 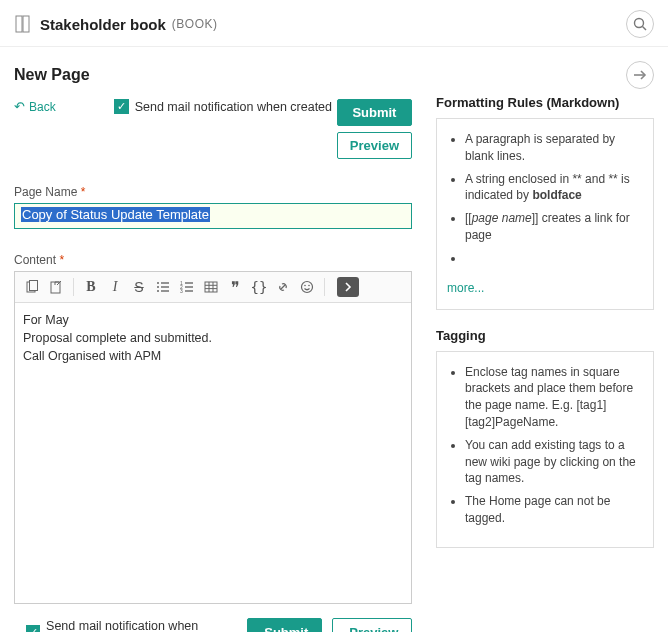 What do you see at coordinates (554, 188) in the screenshot?
I see `formatting-item: A string enclosed in ** and ** is indica…` at bounding box center [554, 188].